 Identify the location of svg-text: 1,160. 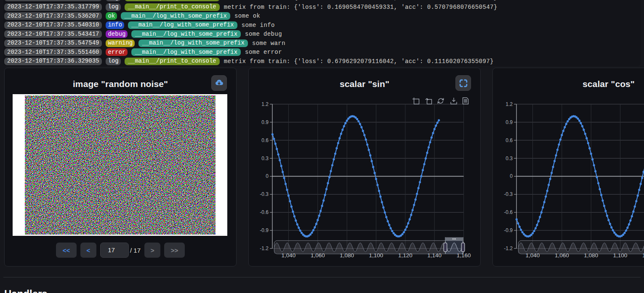
(464, 256).